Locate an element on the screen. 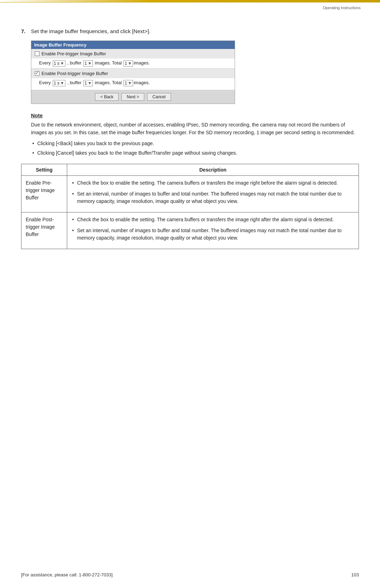  pre-every-value: 1 s is located at coordinates (57, 63).